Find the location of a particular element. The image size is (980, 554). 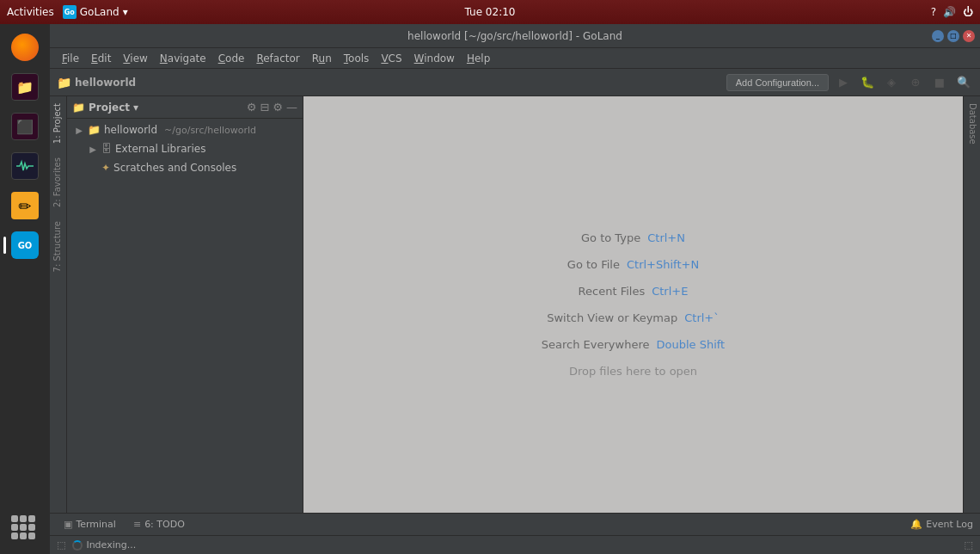

hint-go-to-type: Go to Type Ctrl+N is located at coordinates (633, 237).